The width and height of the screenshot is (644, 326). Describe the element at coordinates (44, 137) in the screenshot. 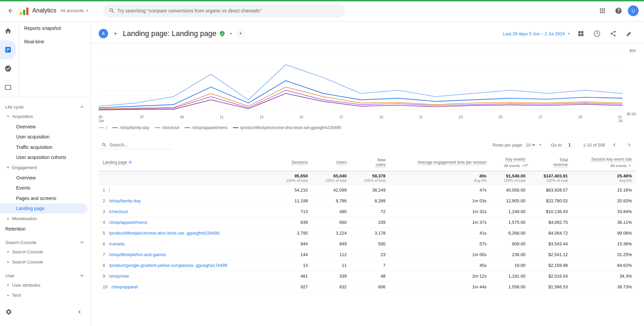

I see `sidebar-user-acquisition: User acquisition` at that location.